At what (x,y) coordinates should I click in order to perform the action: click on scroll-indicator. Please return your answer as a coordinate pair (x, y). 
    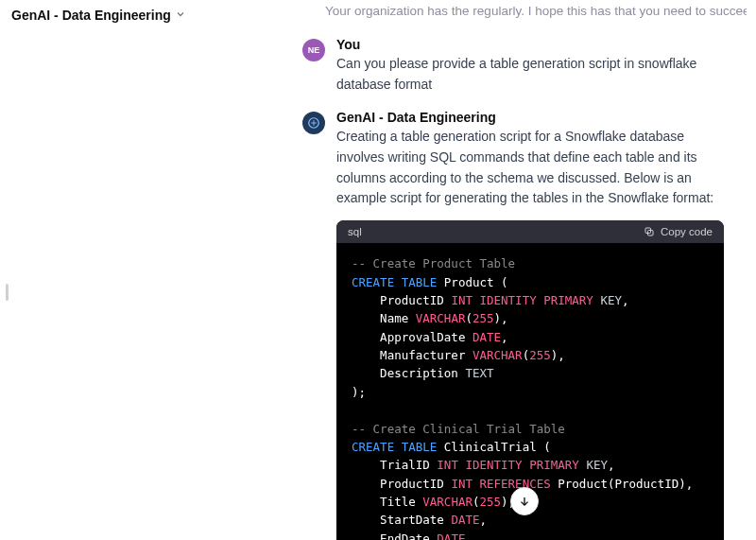
    Looking at the image, I should click on (8, 292).